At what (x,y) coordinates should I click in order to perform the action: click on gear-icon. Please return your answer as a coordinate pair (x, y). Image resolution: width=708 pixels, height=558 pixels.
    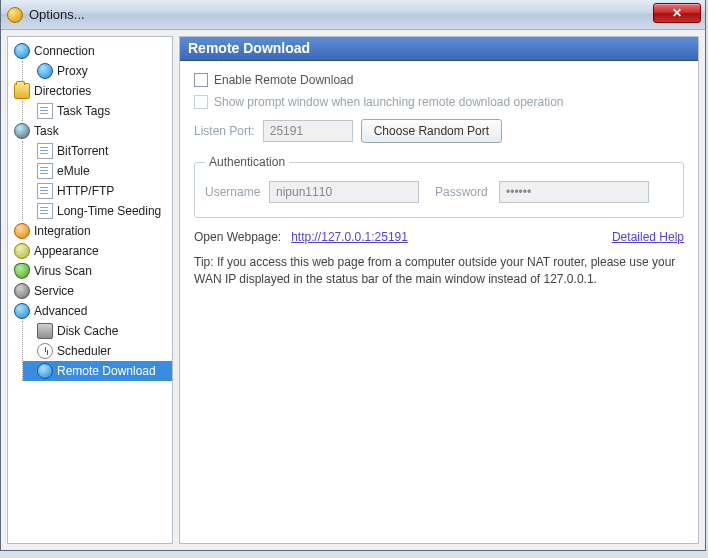
    Looking at the image, I should click on (22, 291).